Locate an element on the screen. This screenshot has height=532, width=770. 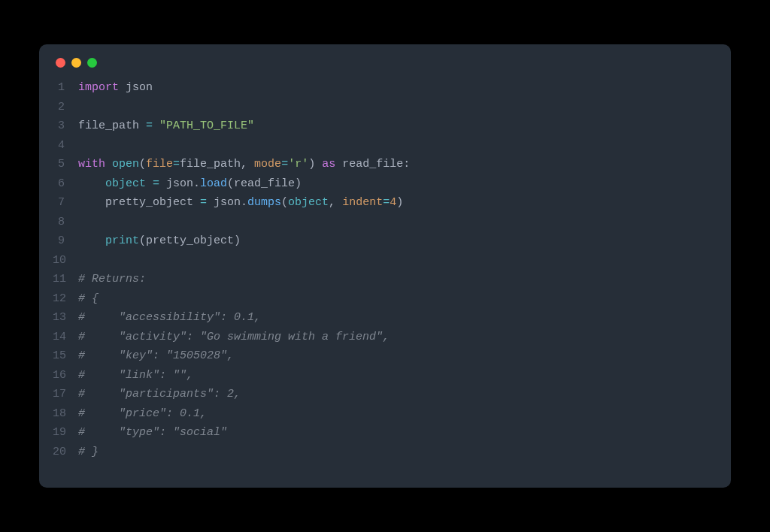
line-number: 18 is located at coordinates (65, 414).